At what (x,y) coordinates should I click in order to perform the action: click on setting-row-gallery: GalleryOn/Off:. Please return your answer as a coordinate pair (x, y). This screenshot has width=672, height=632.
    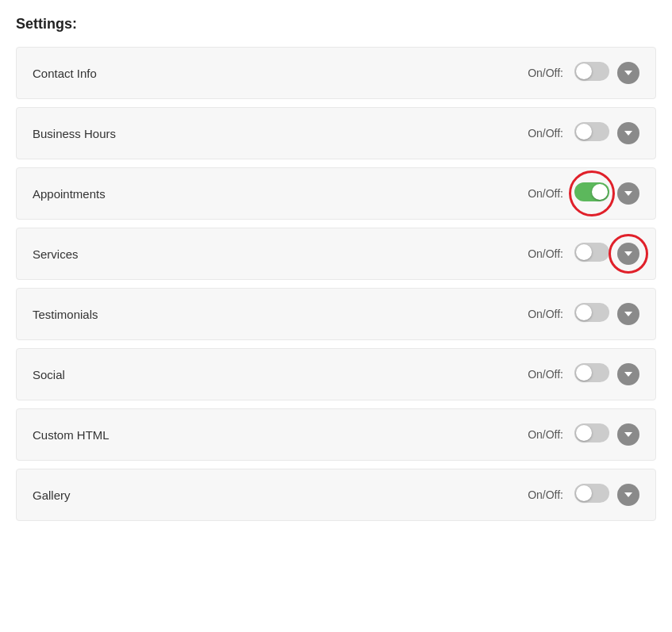
    Looking at the image, I should click on (336, 495).